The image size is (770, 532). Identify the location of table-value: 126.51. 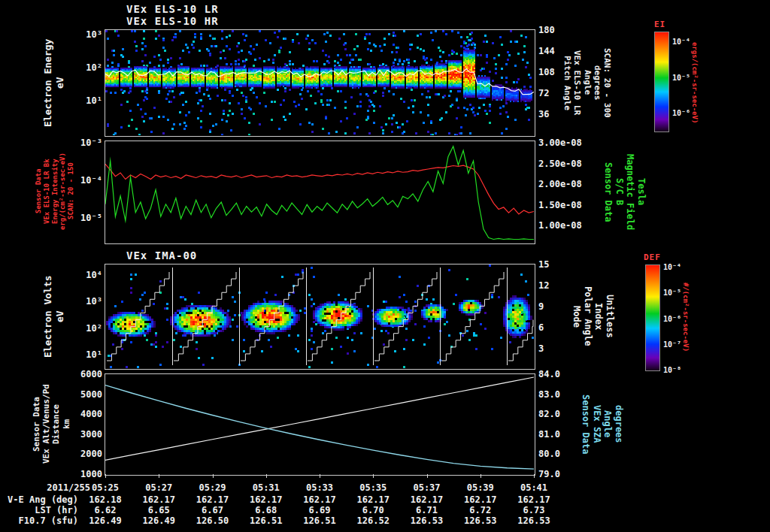
(320, 521).